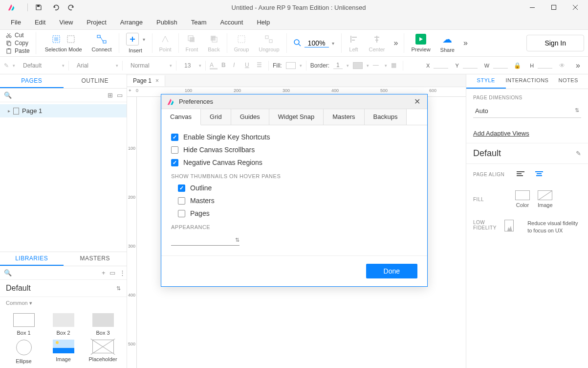 The width and height of the screenshot is (588, 368). Describe the element at coordinates (465, 43) in the screenshot. I see `more-toolbar-icon: »` at that location.